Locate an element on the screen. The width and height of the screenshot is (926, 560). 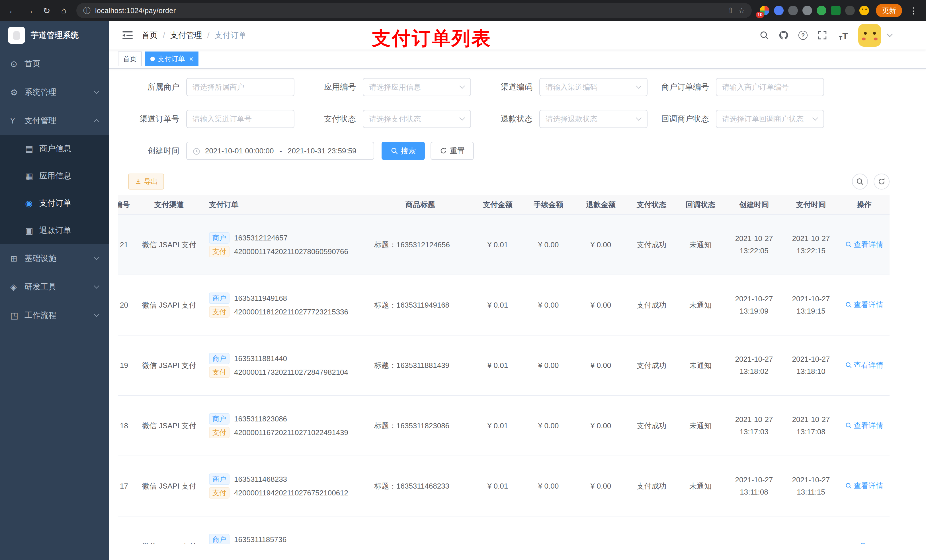
col-create-time: 创建时间 is located at coordinates (754, 205).